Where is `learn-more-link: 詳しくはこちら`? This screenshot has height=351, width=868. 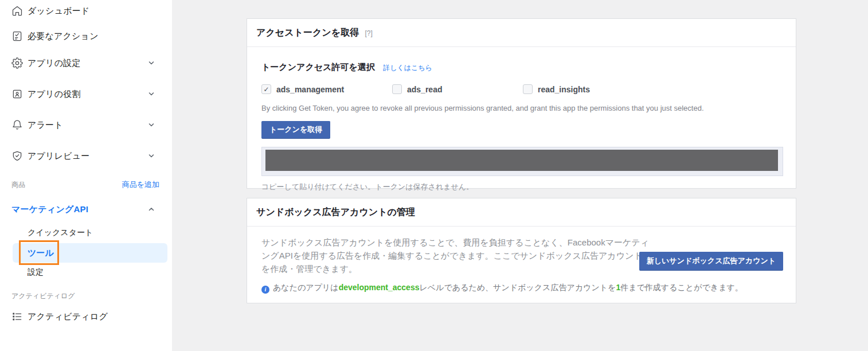 learn-more-link: 詳しくはこちら is located at coordinates (408, 68).